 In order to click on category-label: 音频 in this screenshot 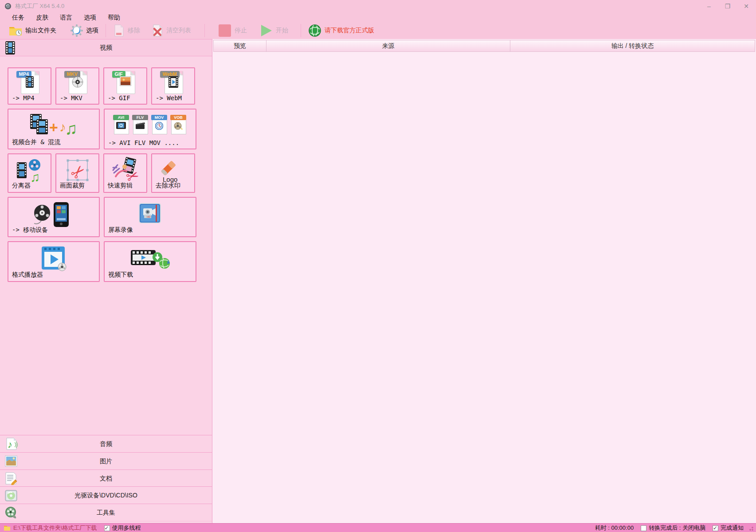, I will do `click(106, 444)`.